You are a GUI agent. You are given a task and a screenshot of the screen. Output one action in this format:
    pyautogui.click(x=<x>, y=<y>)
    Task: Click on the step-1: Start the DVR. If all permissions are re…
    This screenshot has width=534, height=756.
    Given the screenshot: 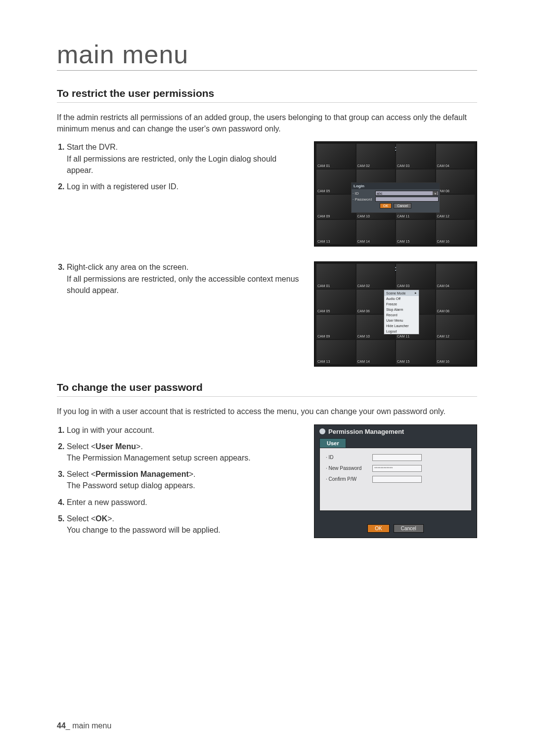 What is the action you would take?
    pyautogui.click(x=186, y=159)
    